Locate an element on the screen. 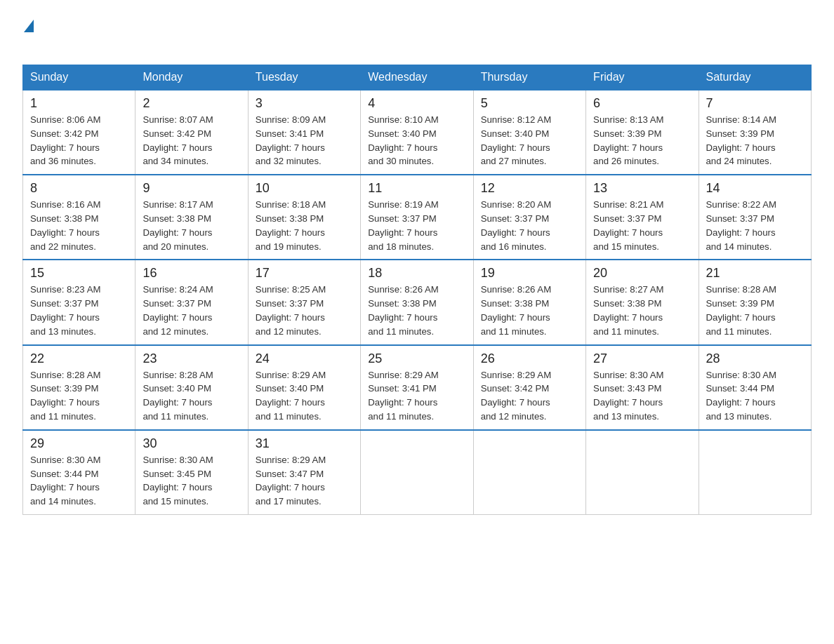 The height and width of the screenshot is (644, 834). day-number: 29 is located at coordinates (79, 443).